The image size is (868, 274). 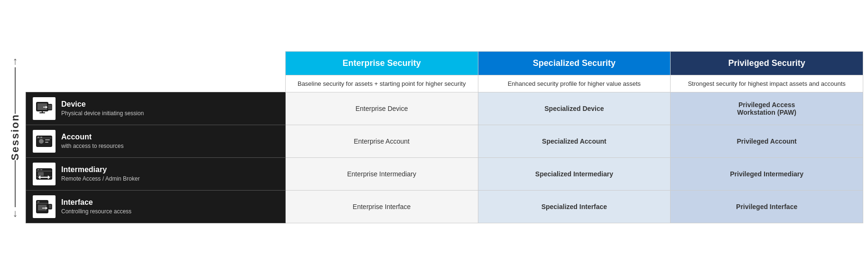 What do you see at coordinates (445, 83) in the screenshot?
I see `subtitle-row: Baseline security for assets + starting …` at bounding box center [445, 83].